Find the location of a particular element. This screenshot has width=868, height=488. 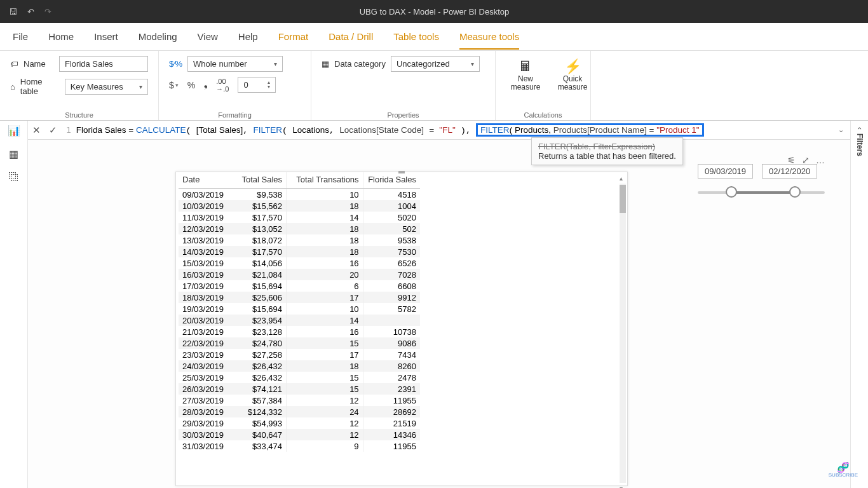

tab-insert: Insert is located at coordinates (106, 37).